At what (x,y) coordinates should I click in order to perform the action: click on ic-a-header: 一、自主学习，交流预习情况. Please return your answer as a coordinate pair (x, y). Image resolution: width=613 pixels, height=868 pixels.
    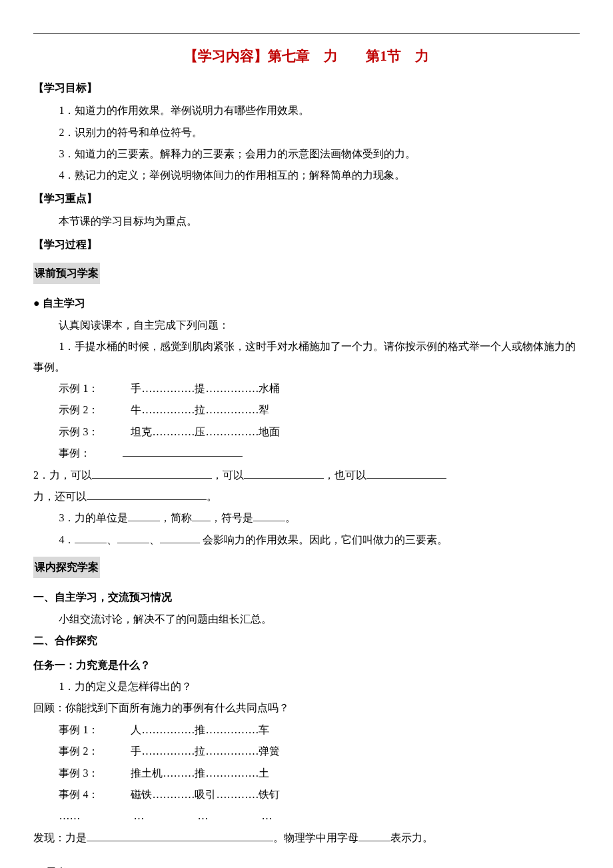
    Looking at the image, I should click on (306, 597).